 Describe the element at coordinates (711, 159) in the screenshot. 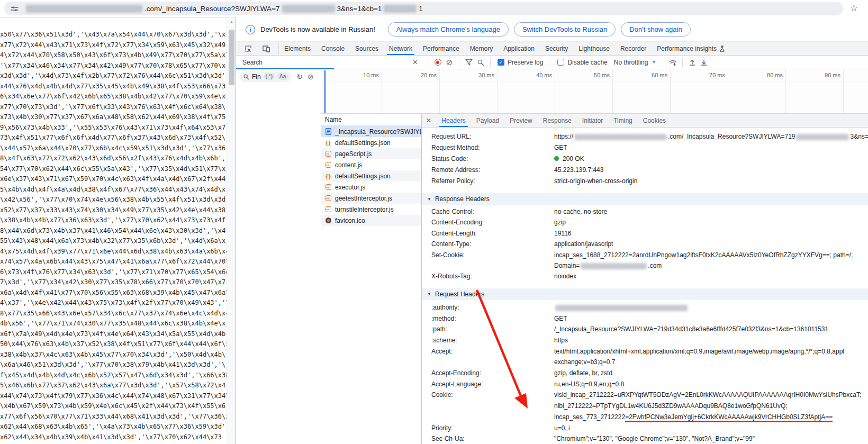

I see `header-value-line: 200 OK` at that location.